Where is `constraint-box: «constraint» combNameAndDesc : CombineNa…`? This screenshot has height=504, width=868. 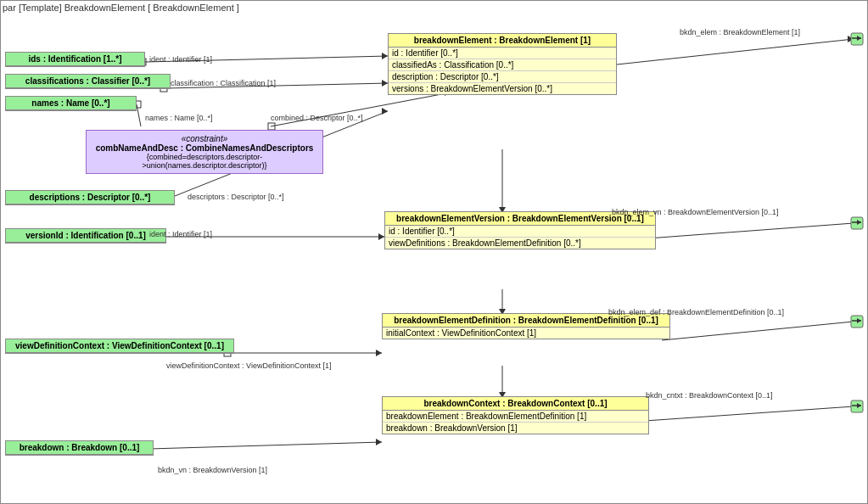
constraint-box: «constraint» combNameAndDesc : CombineNa… is located at coordinates (204, 152).